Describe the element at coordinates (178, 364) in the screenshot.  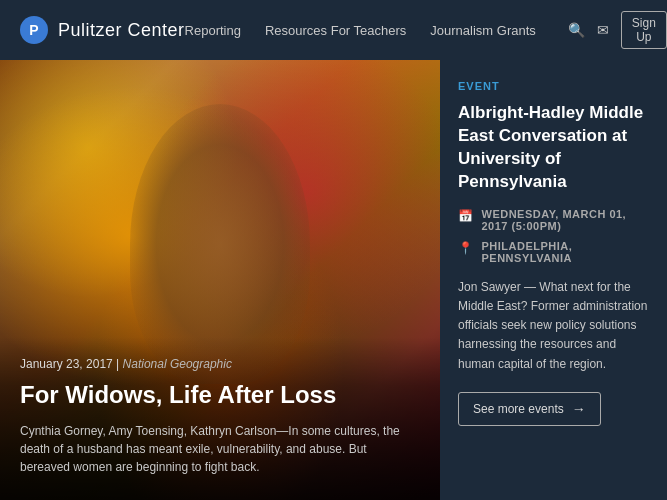
I see `article-source: National Geographic` at that location.